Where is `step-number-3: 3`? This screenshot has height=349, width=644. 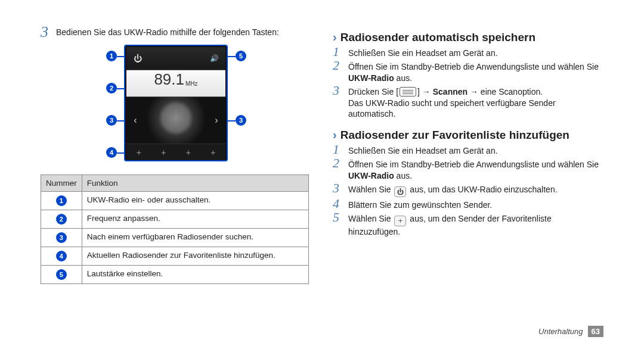 step-number-3: 3 is located at coordinates (47, 32).